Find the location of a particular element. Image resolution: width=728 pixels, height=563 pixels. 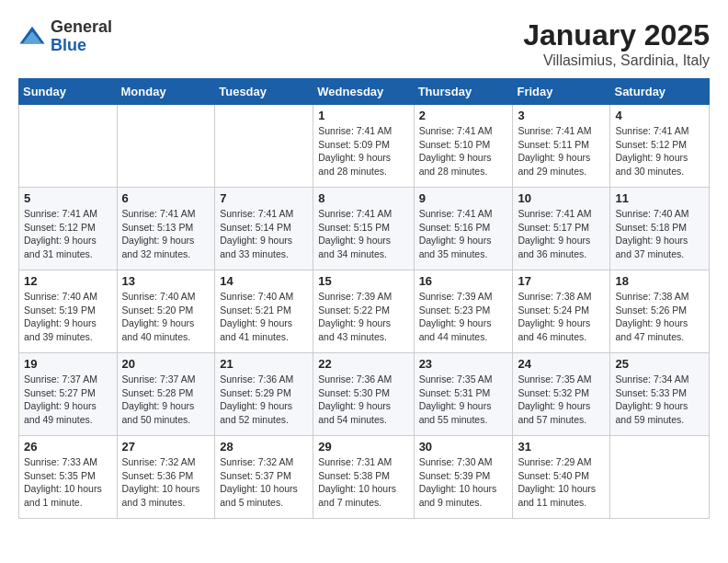

calendar-week-row: 5Sunrise: 7:41 AM Sunset: 5:12 PM Daylig… is located at coordinates (364, 229).